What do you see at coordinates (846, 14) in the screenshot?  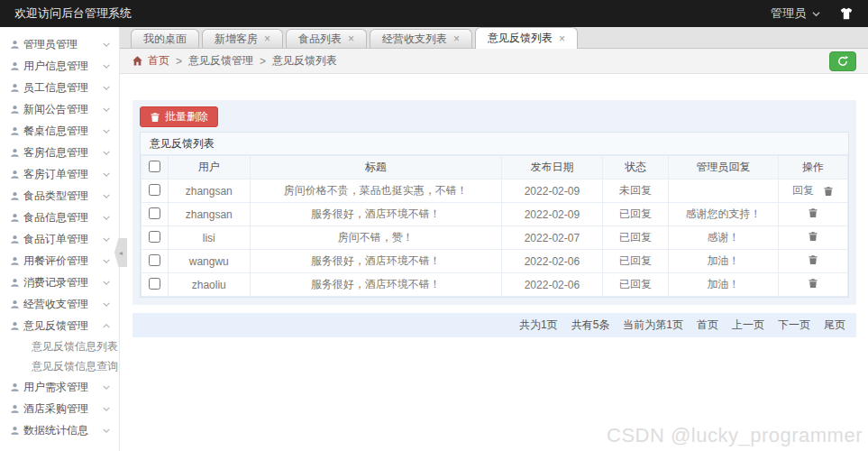 I see `theme-skin-button` at bounding box center [846, 14].